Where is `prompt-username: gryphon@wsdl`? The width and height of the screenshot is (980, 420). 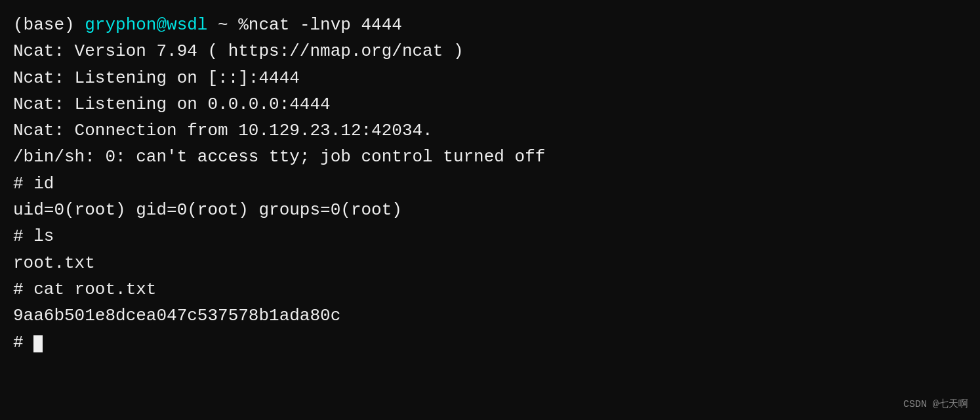
prompt-username: gryphon@wsdl is located at coordinates (146, 25).